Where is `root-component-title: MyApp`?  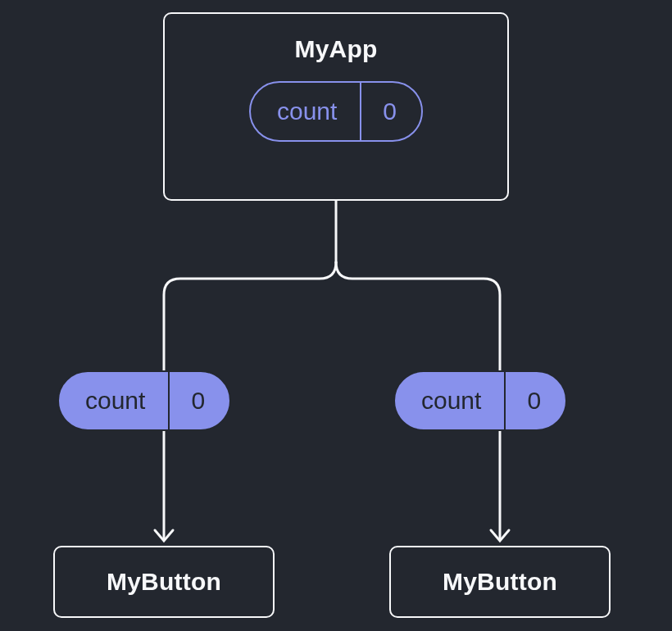
root-component-title: MyApp is located at coordinates (336, 49).